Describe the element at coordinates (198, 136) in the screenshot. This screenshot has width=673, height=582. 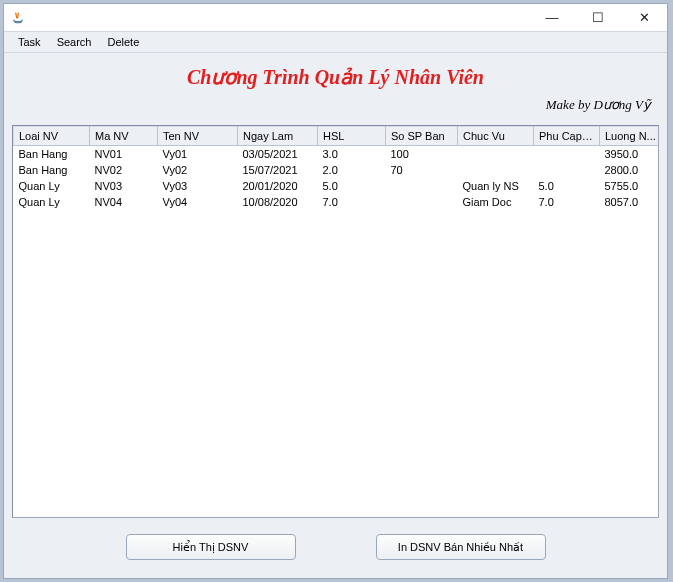
I see `col-ten-nv: Ten NV` at that location.